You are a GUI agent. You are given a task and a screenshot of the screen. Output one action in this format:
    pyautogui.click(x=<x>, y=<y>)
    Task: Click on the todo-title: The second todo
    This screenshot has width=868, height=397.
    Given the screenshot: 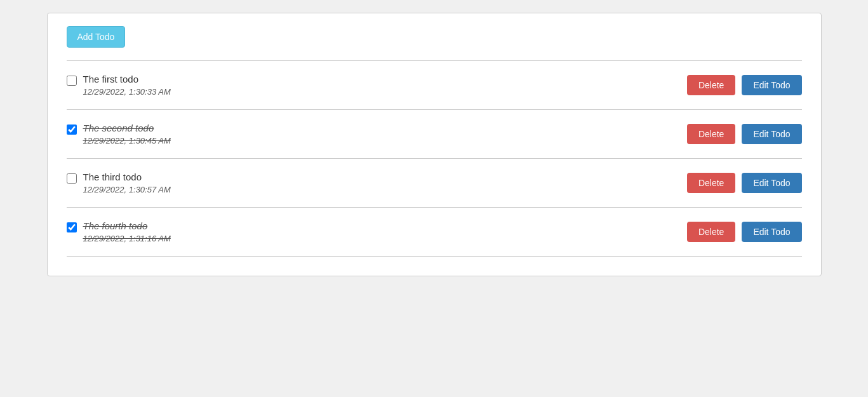 What is the action you would take?
    pyautogui.click(x=127, y=128)
    